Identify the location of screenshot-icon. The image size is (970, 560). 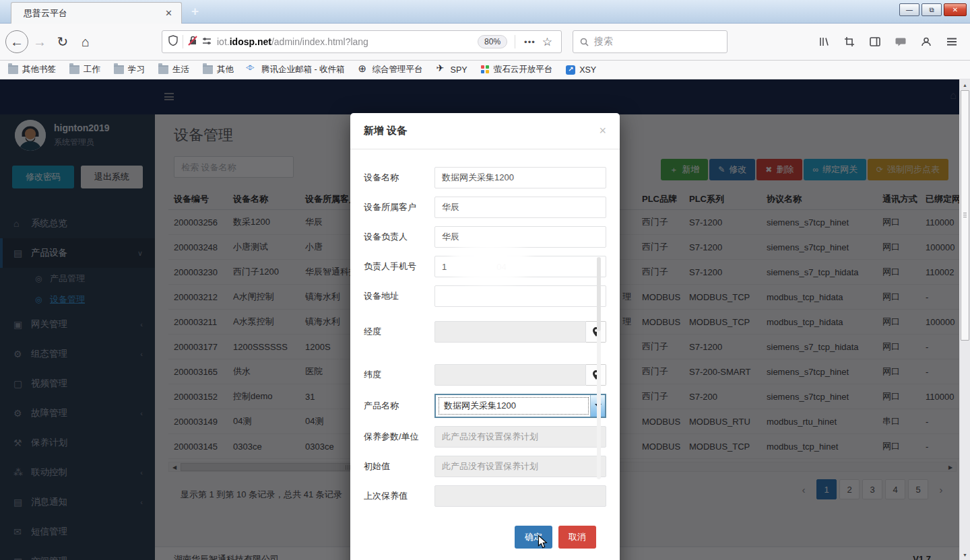
(849, 42).